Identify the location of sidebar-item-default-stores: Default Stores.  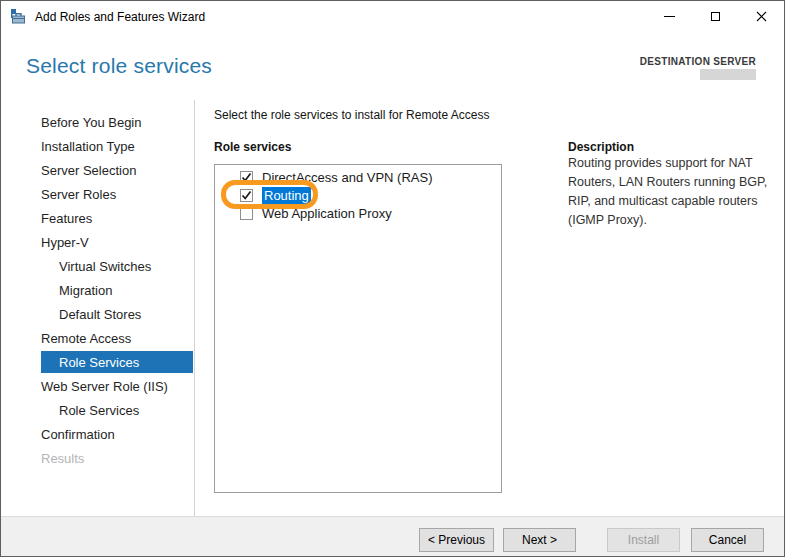
(117, 314).